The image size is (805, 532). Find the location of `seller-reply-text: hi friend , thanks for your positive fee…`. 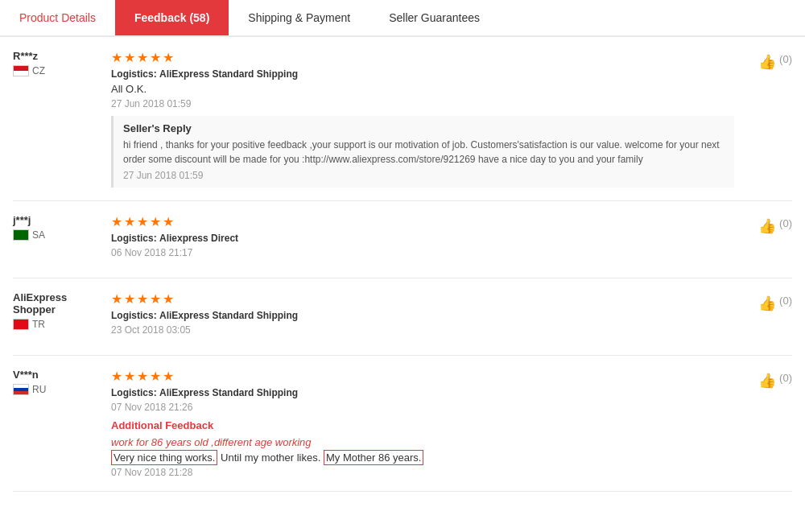

seller-reply-text: hi friend , thanks for your positive fee… is located at coordinates (423, 152).